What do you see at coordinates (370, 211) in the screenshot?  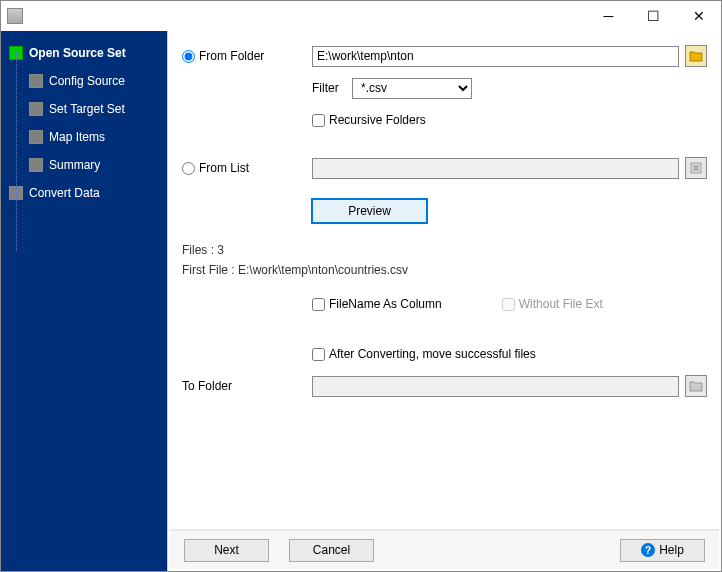 I see `preview-button: Preview` at bounding box center [370, 211].